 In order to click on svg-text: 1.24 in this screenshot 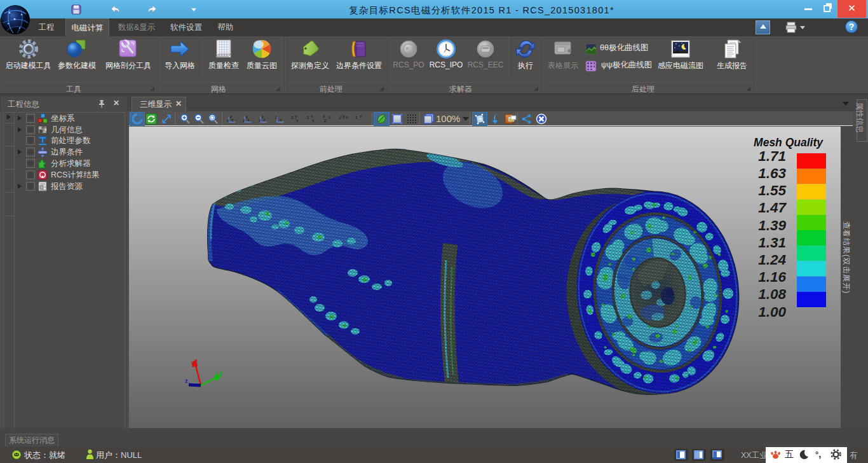, I will do `click(772, 259)`.